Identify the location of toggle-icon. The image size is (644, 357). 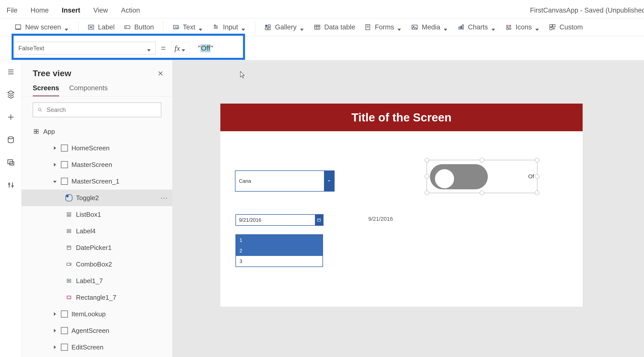
(69, 198).